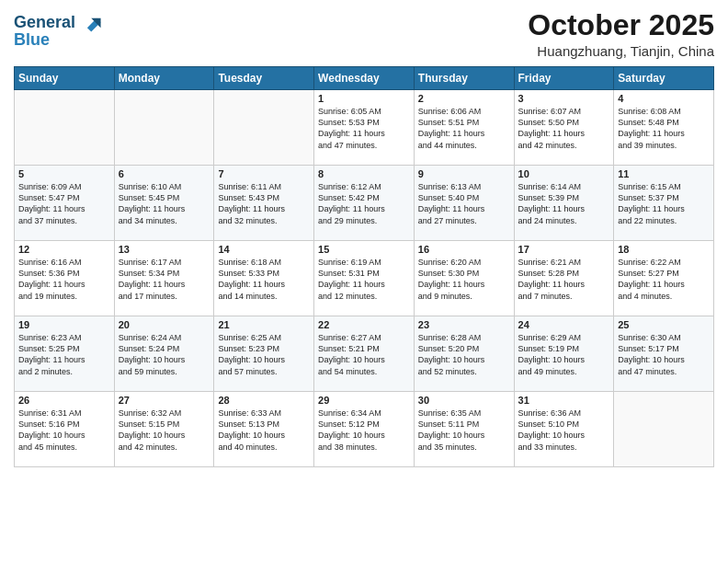 Image resolution: width=728 pixels, height=563 pixels. I want to click on calendar-cell: 6Sunrise: 6:10 AM Sunset: 5:45 PM Daylig…, so click(164, 203).